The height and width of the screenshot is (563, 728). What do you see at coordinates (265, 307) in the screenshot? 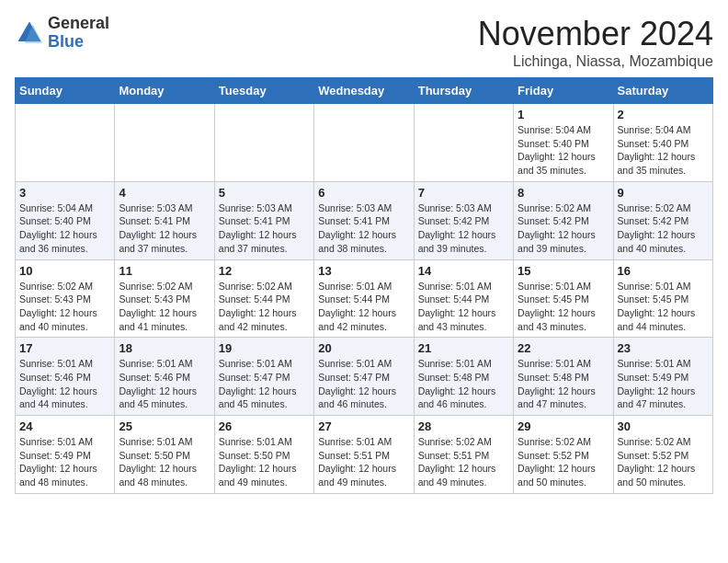
I see `day-info: Sunrise: 5:02 AM Sunset: 5:44 PM Dayligh…` at bounding box center [265, 307].